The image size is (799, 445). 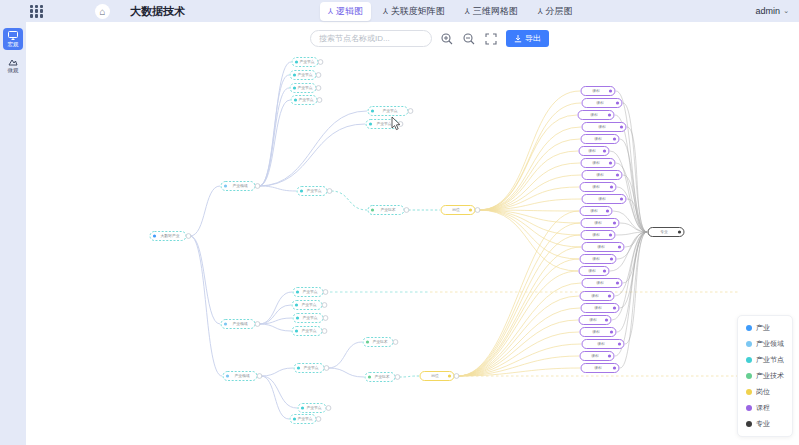 I want to click on graph-node-major: 专业, so click(x=666, y=232).